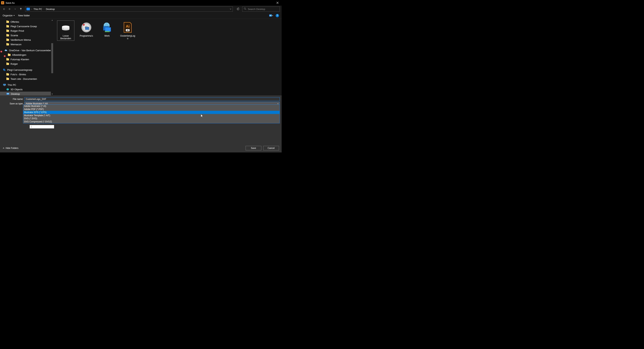 The width and height of the screenshot is (644, 349). I want to click on tree-item: 3D Objects, so click(27, 89).